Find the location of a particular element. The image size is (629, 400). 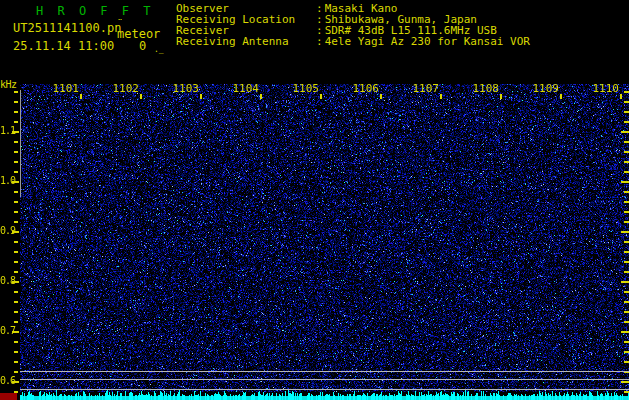

echo-count-suffix: ._ is located at coordinates (159, 50).